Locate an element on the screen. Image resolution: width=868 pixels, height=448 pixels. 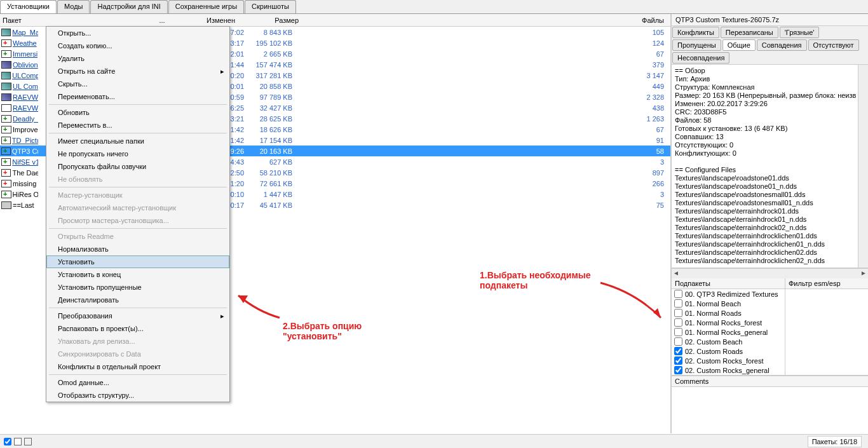
status-check-green is located at coordinates (8, 442).